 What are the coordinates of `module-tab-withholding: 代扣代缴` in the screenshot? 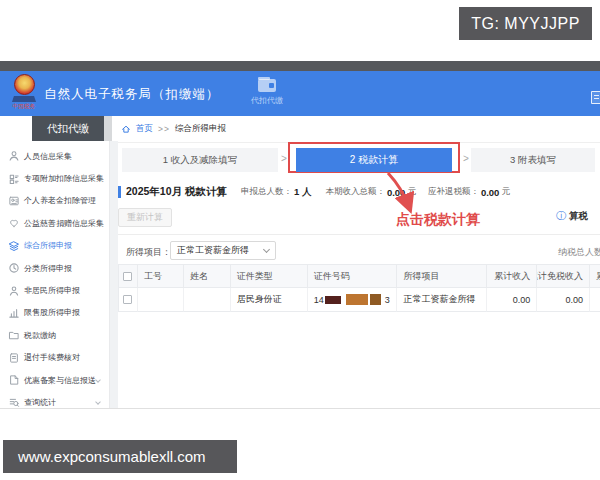 It's located at (68, 128).